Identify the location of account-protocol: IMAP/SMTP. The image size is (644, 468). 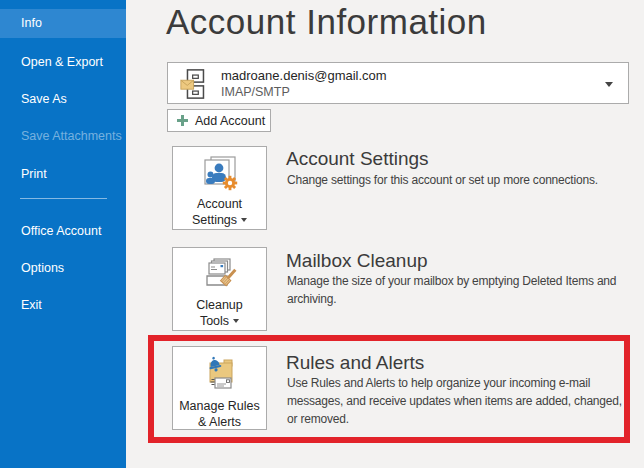
(256, 92).